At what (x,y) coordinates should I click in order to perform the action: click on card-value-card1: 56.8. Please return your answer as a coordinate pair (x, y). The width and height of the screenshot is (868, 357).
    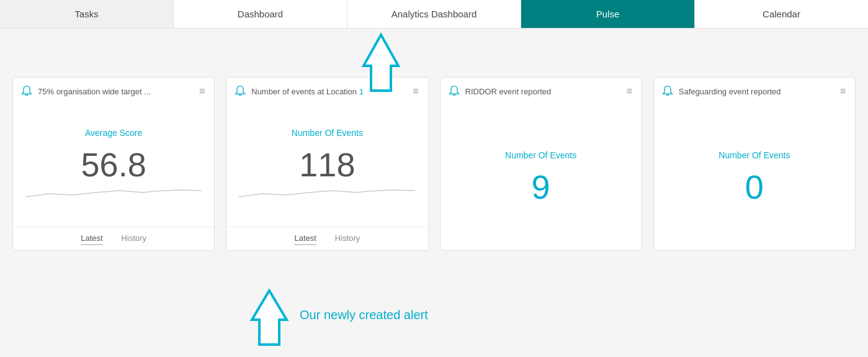
    Looking at the image, I should click on (114, 165).